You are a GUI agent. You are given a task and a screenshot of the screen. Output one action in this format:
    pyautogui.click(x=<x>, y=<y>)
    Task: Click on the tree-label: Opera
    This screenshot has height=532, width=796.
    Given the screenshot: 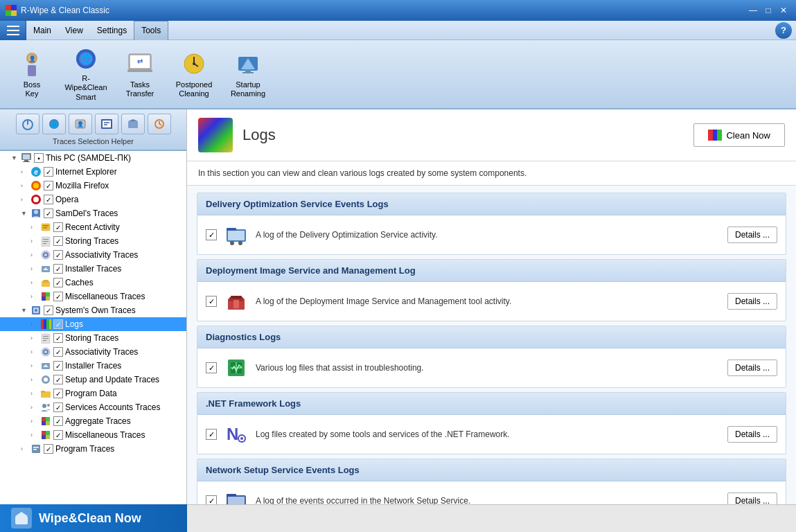 What is the action you would take?
    pyautogui.click(x=67, y=200)
    